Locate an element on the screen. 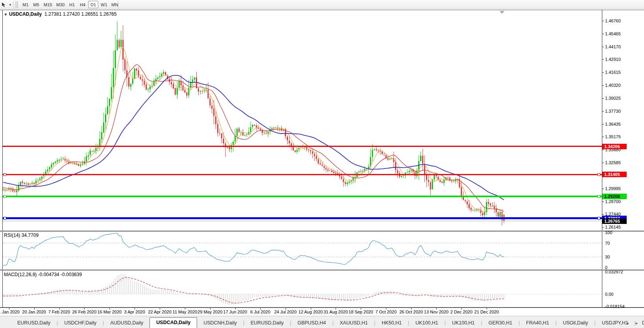  price-axis-label: 1.39025 is located at coordinates (613, 98).